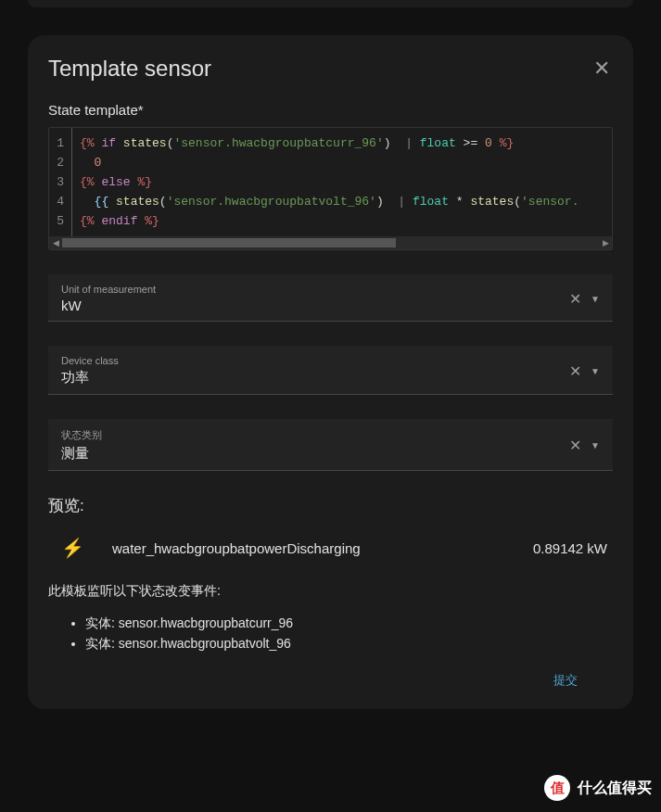 The width and height of the screenshot is (661, 812). I want to click on watermark-text: 什么值得买, so click(615, 788).